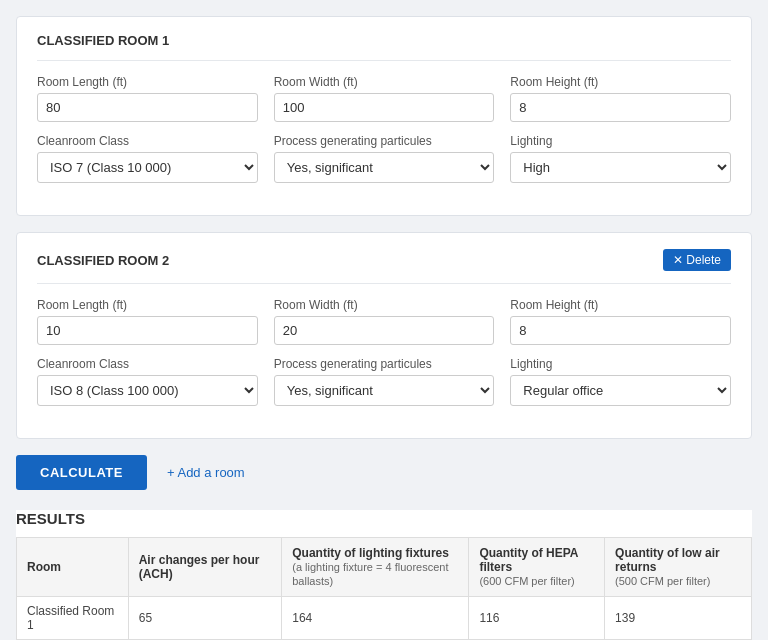 This screenshot has height=640, width=768. I want to click on room1-lighting-label: Lighting, so click(620, 141).